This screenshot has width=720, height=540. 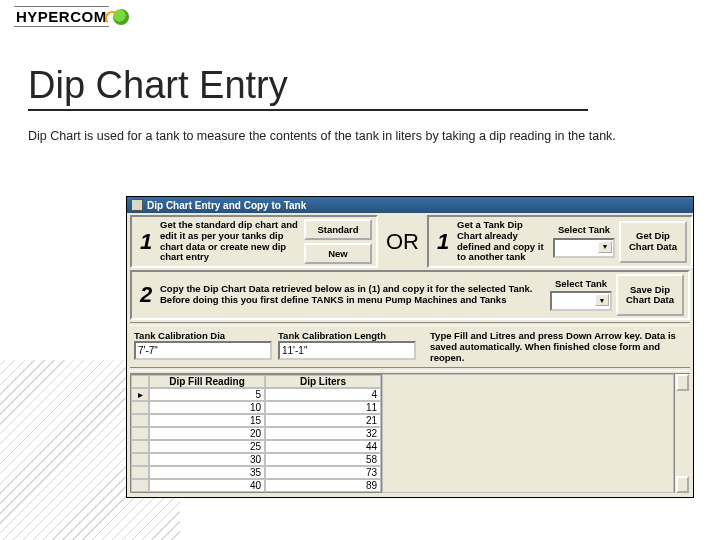 What do you see at coordinates (410, 295) in the screenshot?
I see `step-2-panel: 2 Copy the Dip Chart Data retrieved belo…` at bounding box center [410, 295].